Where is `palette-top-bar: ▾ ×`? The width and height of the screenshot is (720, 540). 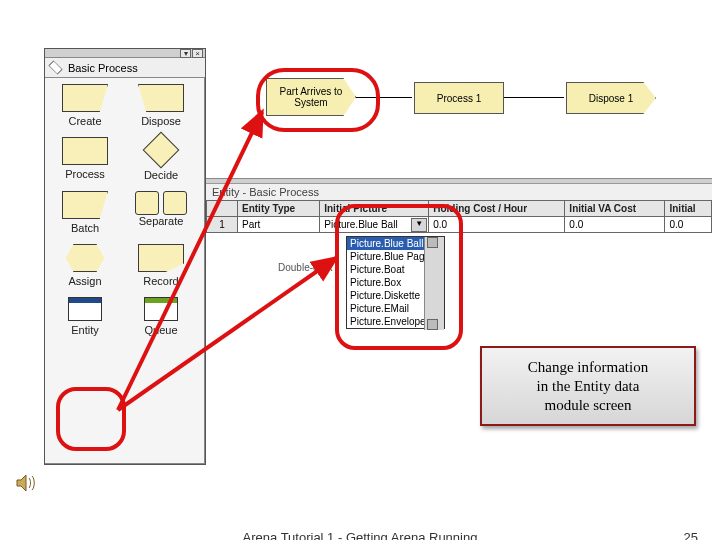
palette-top-bar: ▾ × is located at coordinates (125, 54).